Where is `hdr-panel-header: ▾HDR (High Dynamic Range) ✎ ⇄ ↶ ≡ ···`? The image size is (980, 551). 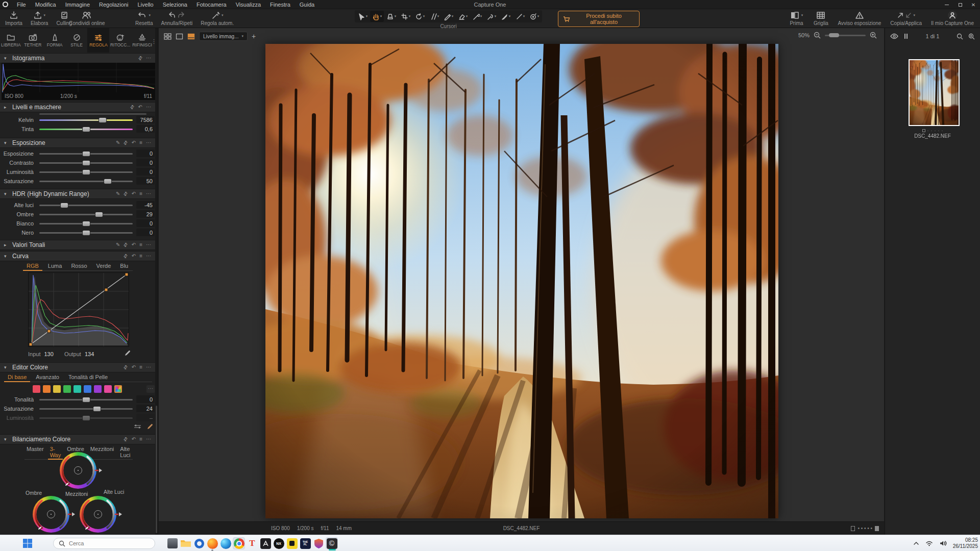
hdr-panel-header: ▾HDR (High Dynamic Range) ✎ ⇄ ↶ ≡ ··· is located at coordinates (78, 194).